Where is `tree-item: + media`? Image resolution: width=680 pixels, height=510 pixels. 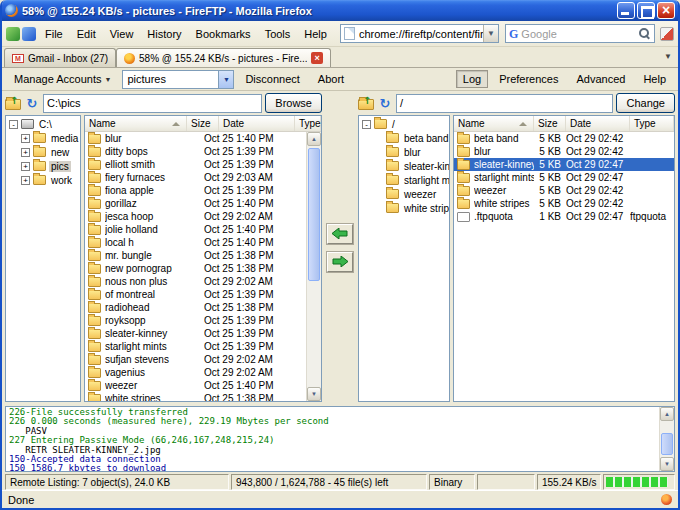
tree-item: + media is located at coordinates (43, 138).